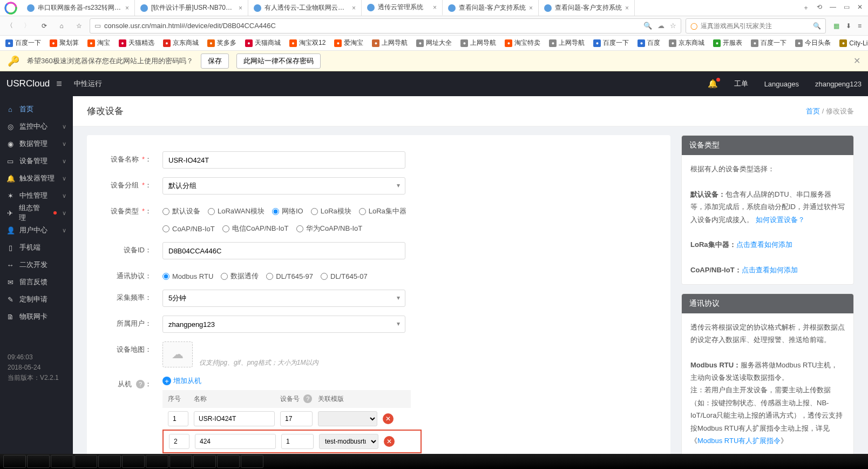 The width and height of the screenshot is (868, 469). What do you see at coordinates (833, 8) in the screenshot?
I see `minimize-button: —` at bounding box center [833, 8].